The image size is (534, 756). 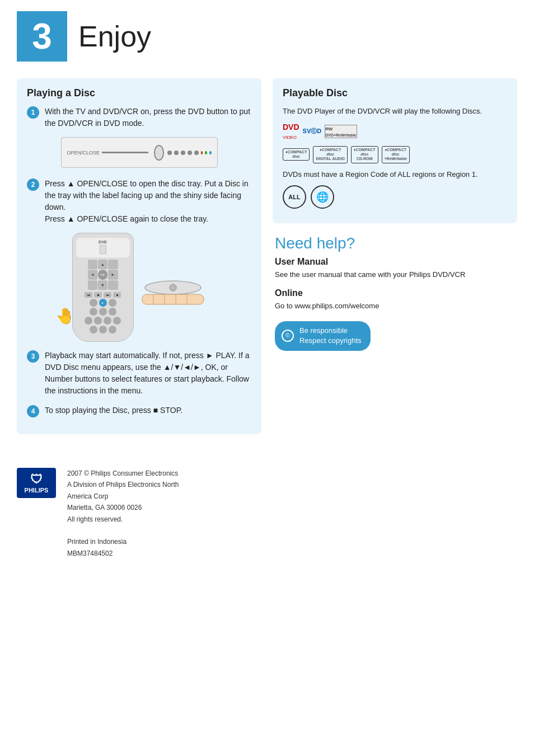 What do you see at coordinates (139, 152) in the screenshot?
I see `dvd-device-illustration: OPEN/CLOSE` at bounding box center [139, 152].